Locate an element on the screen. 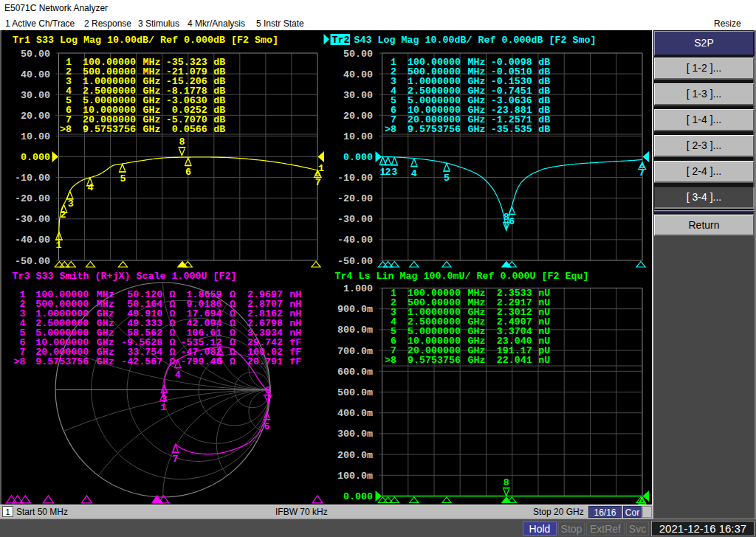  svg-text: -42.567 is located at coordinates (142, 361).